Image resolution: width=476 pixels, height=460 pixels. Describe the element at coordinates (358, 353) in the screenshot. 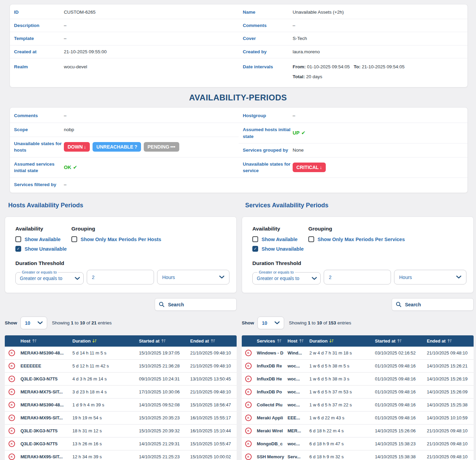

I see `table-row: ✕Windows - DWind...2 w 4 d 7 h 31 m 18 s…` at that location.